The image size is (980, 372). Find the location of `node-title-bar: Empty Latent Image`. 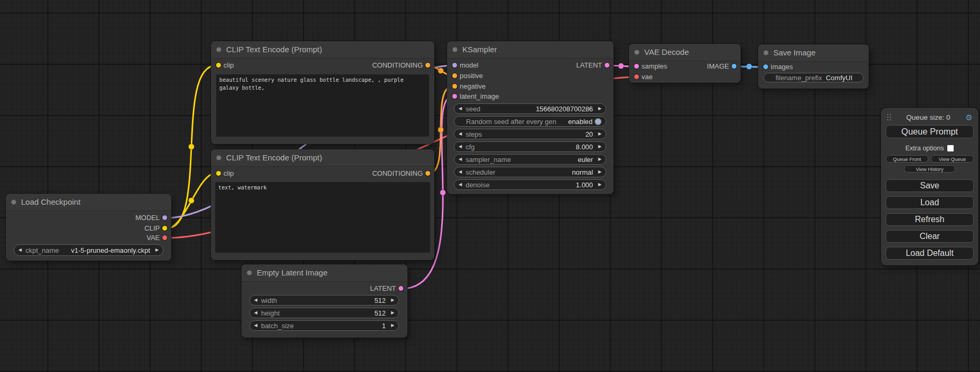

node-title-bar: Empty Latent Image is located at coordinates (325, 273).